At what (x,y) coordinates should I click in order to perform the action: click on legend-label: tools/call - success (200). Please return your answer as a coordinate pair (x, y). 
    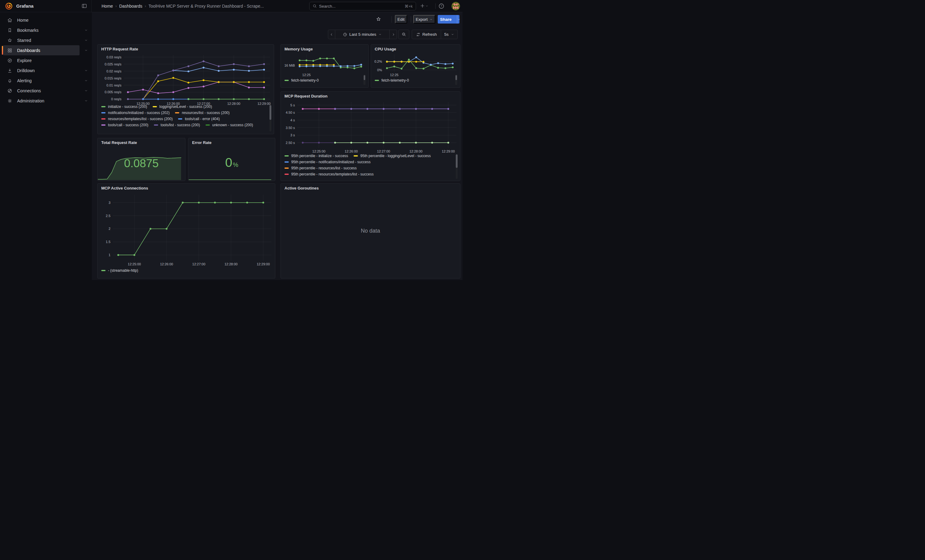
    Looking at the image, I should click on (128, 125).